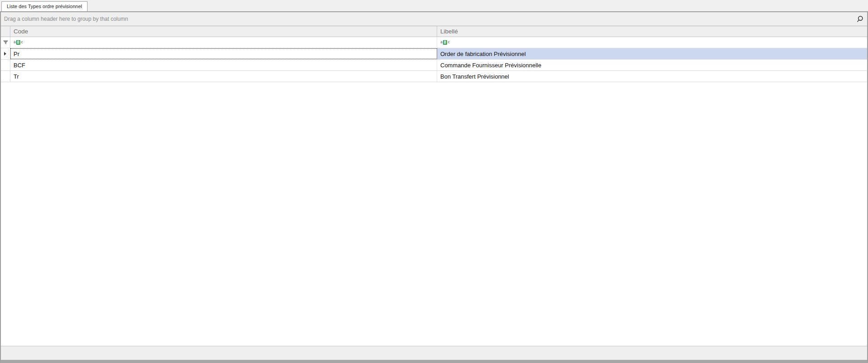 The height and width of the screenshot is (363, 868). I want to click on cell-libelle: Bon Transfert Prévisionnel, so click(652, 76).